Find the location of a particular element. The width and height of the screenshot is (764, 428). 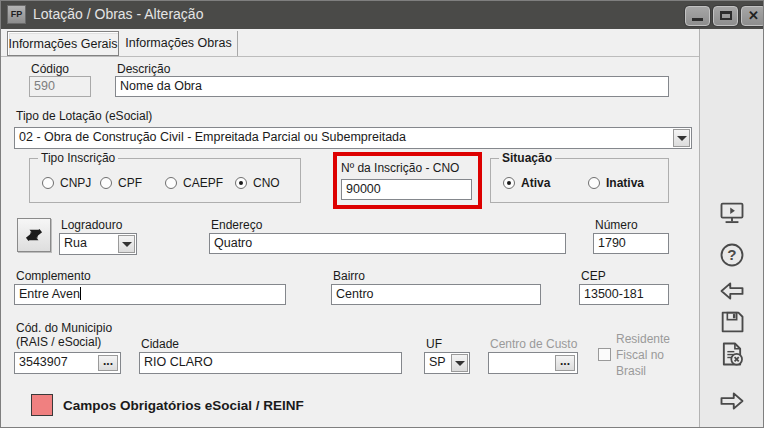

required-fields-legend: Campos Obrigatórios eSocial / REINF is located at coordinates (184, 406).